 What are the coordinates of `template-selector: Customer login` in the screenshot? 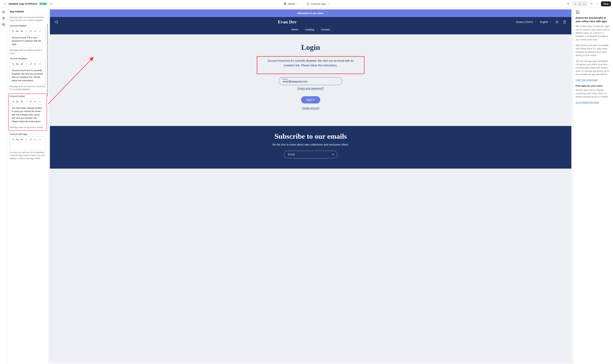 It's located at (318, 4).